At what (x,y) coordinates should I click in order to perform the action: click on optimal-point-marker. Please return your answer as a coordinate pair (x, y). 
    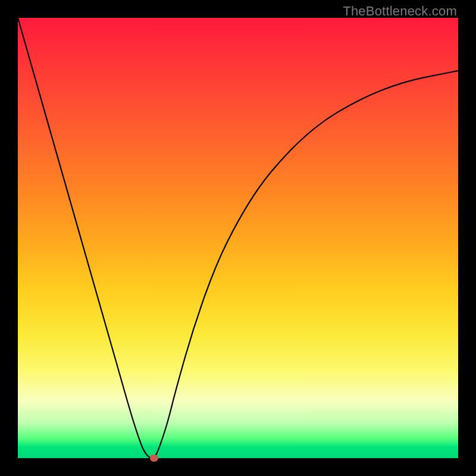
    Looking at the image, I should click on (154, 458).